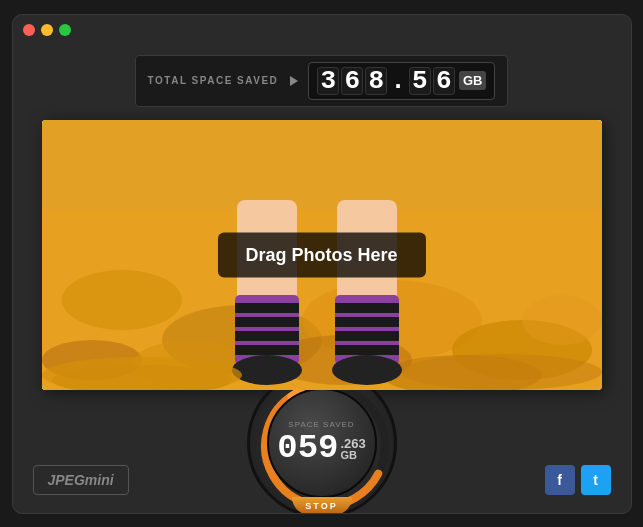  I want to click on drag-text: Drag Photos Here, so click(321, 254).